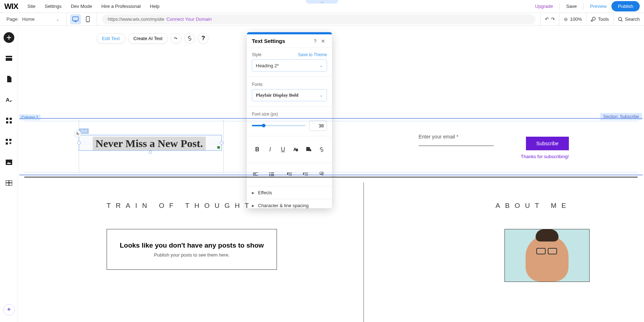  Describe the element at coordinates (111, 39) in the screenshot. I see `edit-text-button: Edit Text` at that location.